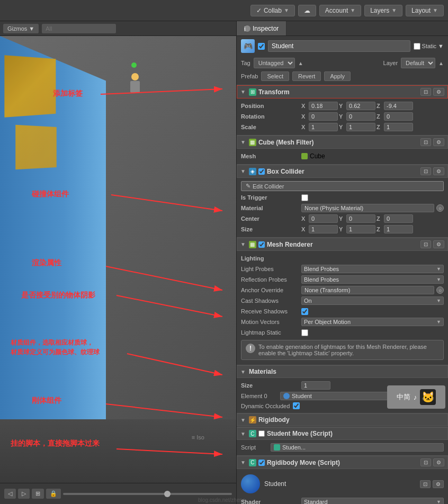 Image resolution: width=448 pixels, height=504 pixels. Describe the element at coordinates (342, 463) in the screenshot. I see `rgidibody-move-header: ▼ C Rgidibody Move (Script) ⊡ ⚙` at that location.